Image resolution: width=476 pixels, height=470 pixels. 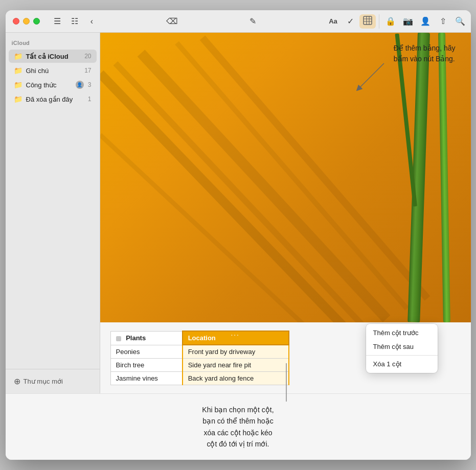 I want to click on minimize-button, so click(x=27, y=21).